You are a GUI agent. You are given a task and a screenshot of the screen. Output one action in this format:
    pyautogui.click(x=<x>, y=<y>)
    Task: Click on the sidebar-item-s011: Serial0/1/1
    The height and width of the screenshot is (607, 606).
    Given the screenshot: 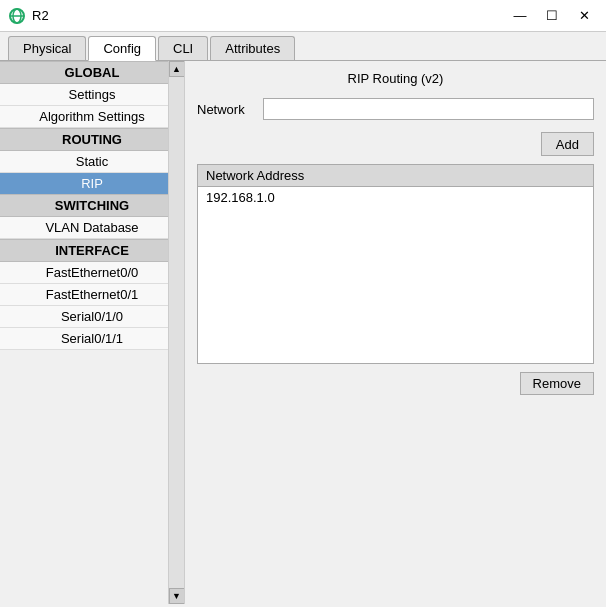 What is the action you would take?
    pyautogui.click(x=92, y=339)
    